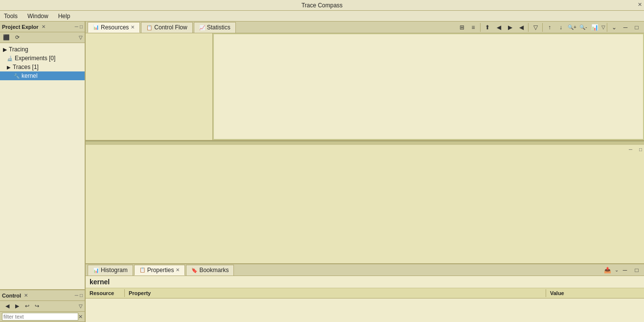  What do you see at coordinates (510, 27) in the screenshot?
I see `toolbar-arrow-right-button: ▶` at bounding box center [510, 27].